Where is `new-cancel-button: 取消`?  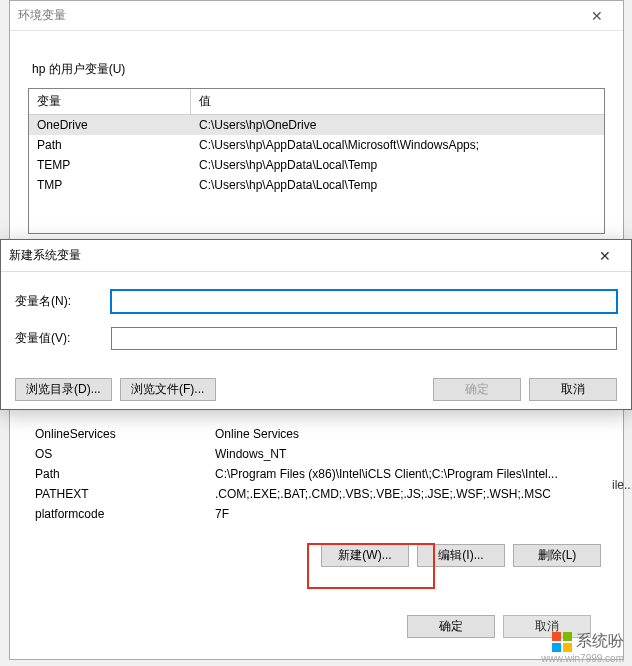
new-cancel-button: 取消 is located at coordinates (573, 390).